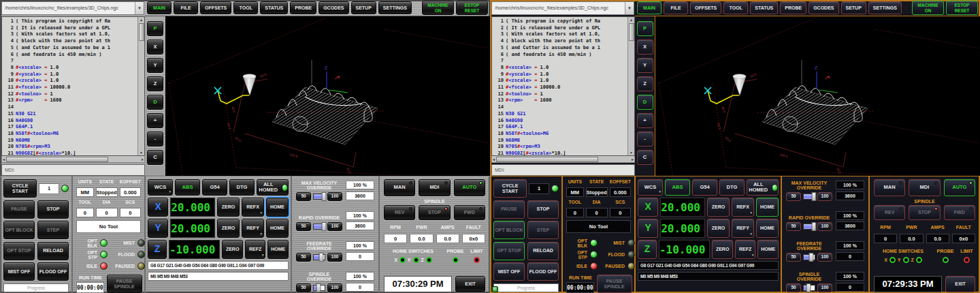  What do you see at coordinates (676, 8) in the screenshot?
I see `menu-file: FILE` at bounding box center [676, 8].